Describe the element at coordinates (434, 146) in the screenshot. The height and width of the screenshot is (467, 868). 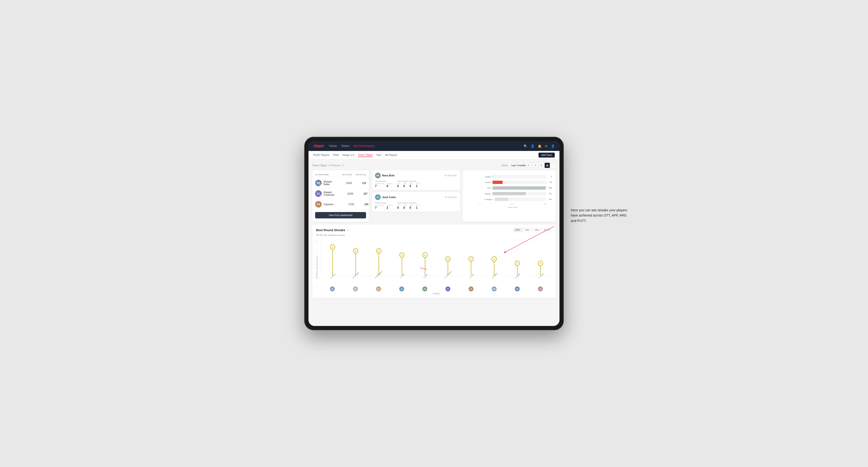
I see `navbar: clippd Home Teams My Performance 🔍 👤 🔔 ⚙…` at that location.